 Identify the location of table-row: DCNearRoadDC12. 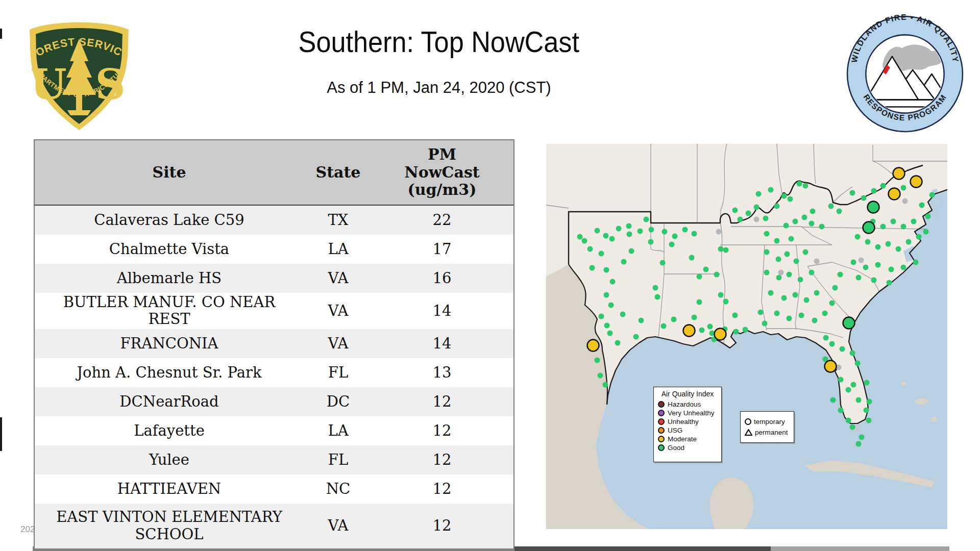
(274, 402).